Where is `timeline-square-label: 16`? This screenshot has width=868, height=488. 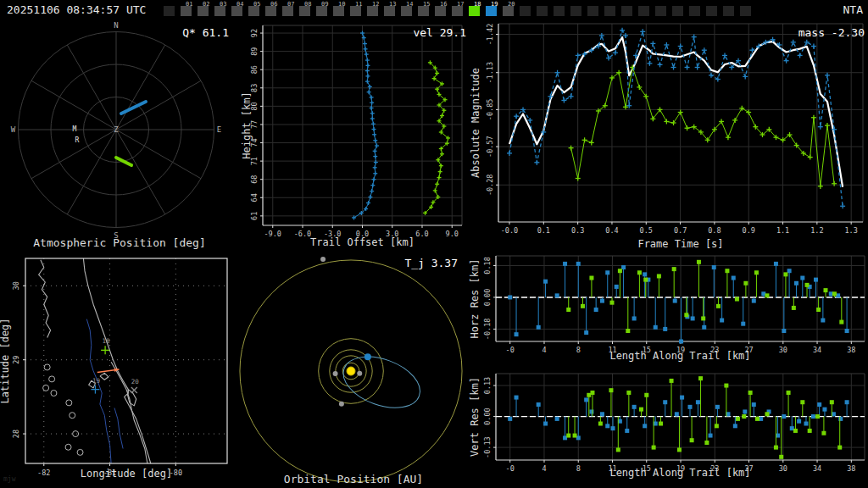
timeline-square-label: 16 is located at coordinates (443, 4).